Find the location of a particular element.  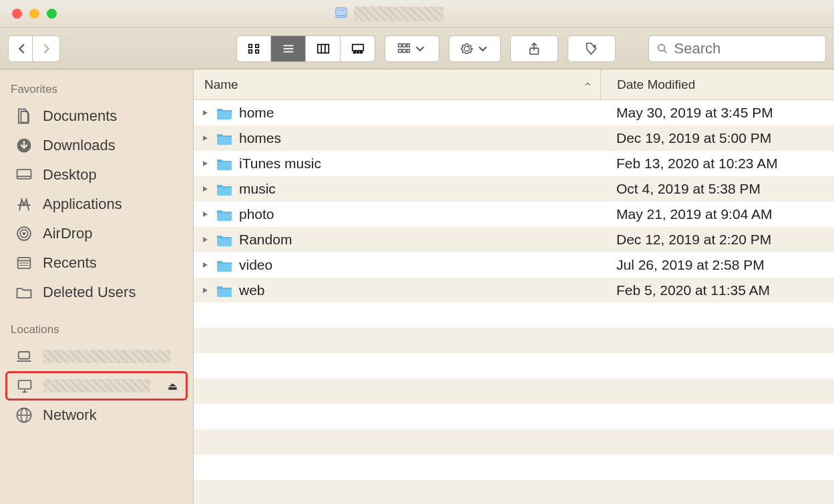

sidebar-item-label: Deleted Users is located at coordinates (89, 292).